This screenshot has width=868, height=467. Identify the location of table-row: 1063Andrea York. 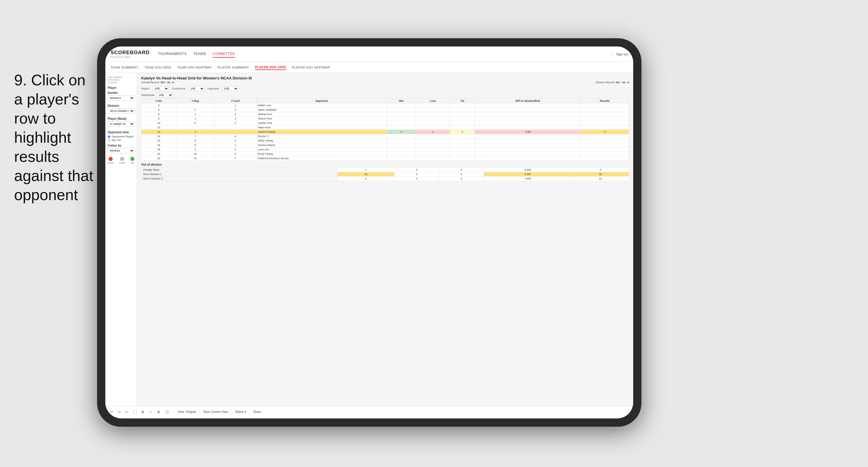
(385, 123).